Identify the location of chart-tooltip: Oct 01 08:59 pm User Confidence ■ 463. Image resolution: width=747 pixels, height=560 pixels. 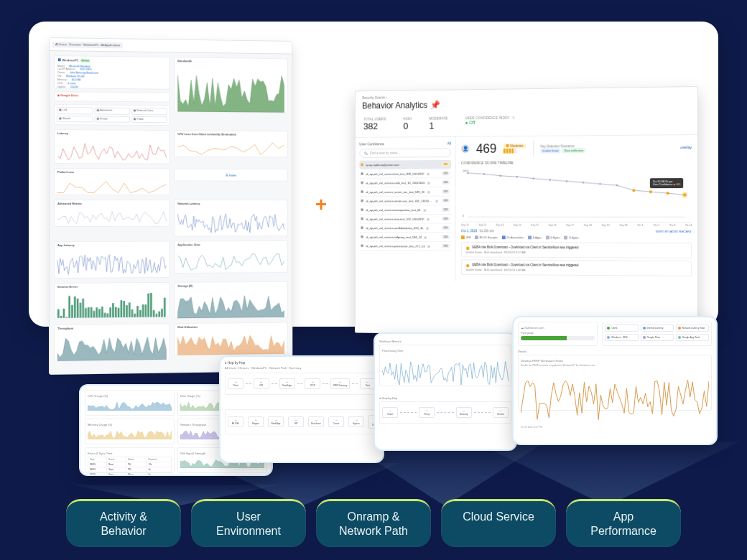
(667, 183).